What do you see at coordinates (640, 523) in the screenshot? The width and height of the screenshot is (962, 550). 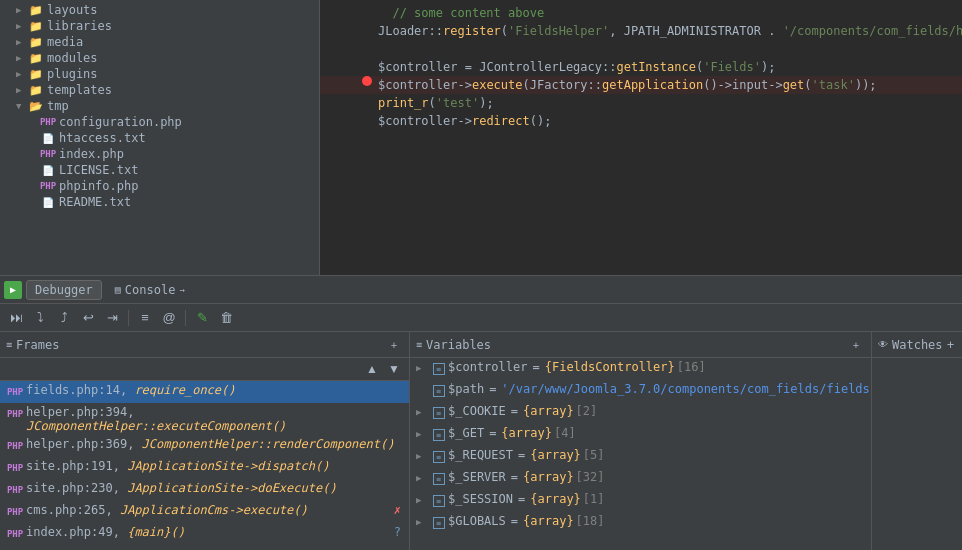 I see `variable-item: ▶ ≡ $GLOBALS = {array} [18]` at bounding box center [640, 523].